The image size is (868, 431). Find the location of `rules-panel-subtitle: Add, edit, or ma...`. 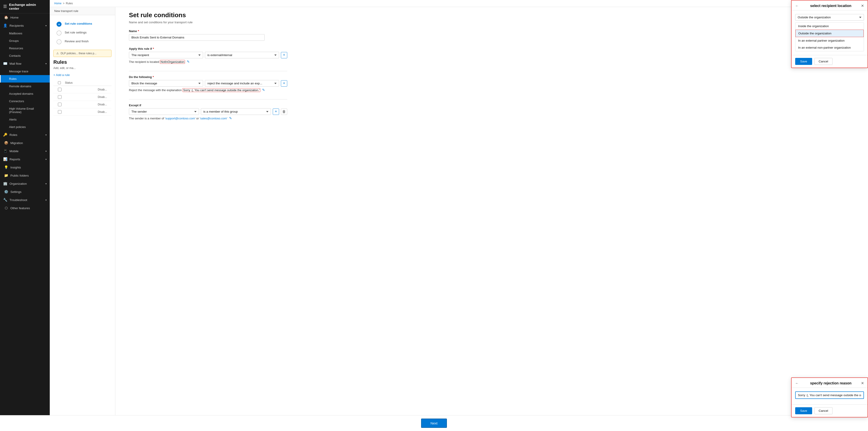

rules-panel-subtitle: Add, edit, or ma... is located at coordinates (82, 68).